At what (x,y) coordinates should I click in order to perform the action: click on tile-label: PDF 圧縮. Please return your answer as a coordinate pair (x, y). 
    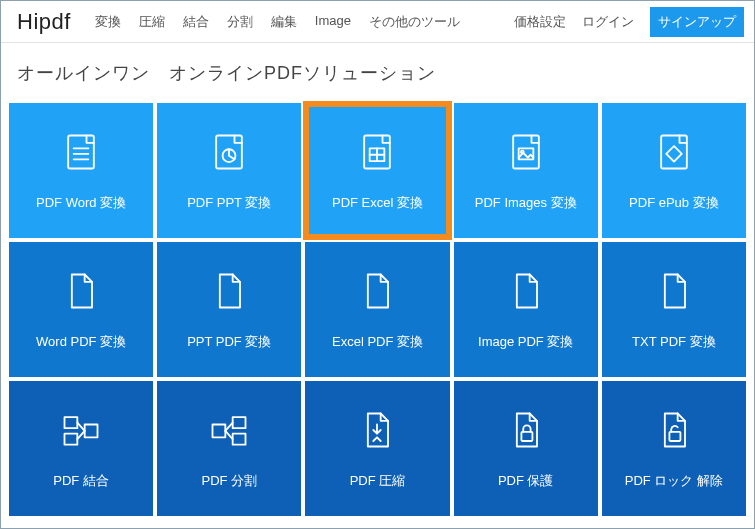
    Looking at the image, I should click on (378, 481).